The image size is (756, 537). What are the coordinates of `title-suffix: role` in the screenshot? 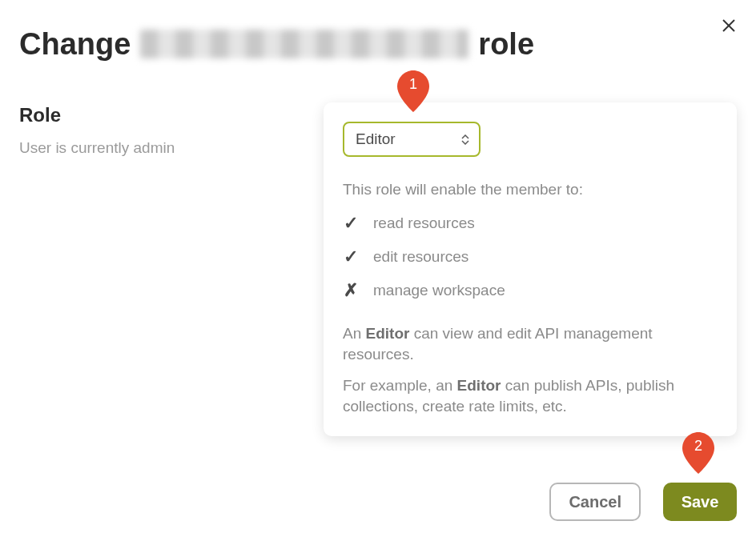 It's located at (506, 45).